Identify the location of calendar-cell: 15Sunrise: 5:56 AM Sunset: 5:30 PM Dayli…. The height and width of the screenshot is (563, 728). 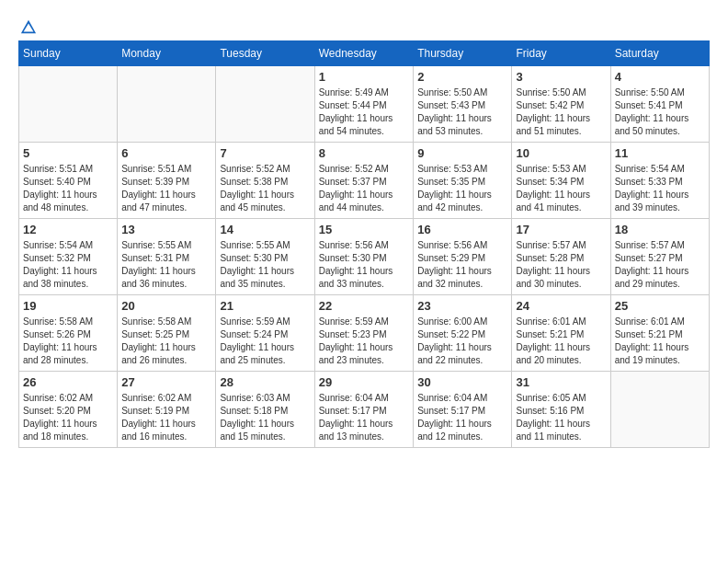
(364, 258).